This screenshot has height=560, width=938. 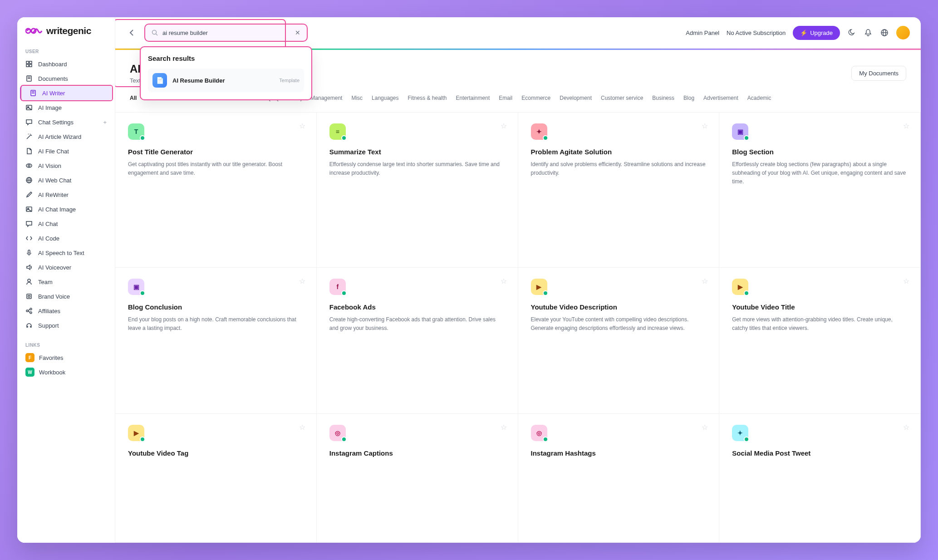 What do you see at coordinates (216, 341) in the screenshot?
I see `template-card: ☆ ▣ Blog Conclusion End your blog posts …` at bounding box center [216, 341].